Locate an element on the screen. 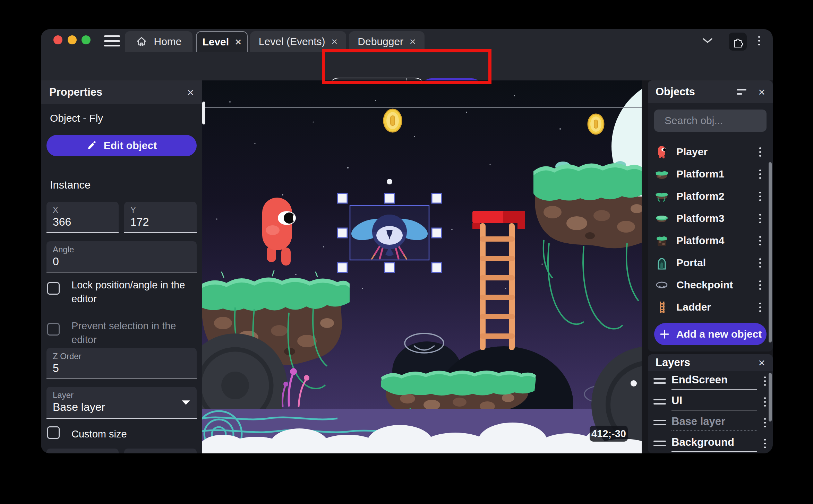  edit-object-label: Edit object is located at coordinates (130, 146).